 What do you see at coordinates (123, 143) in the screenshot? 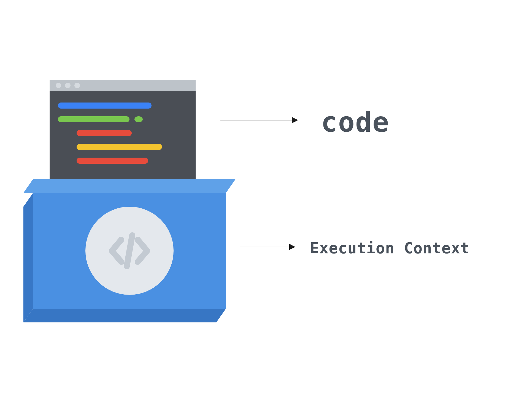
I see `code-window-body` at bounding box center [123, 143].